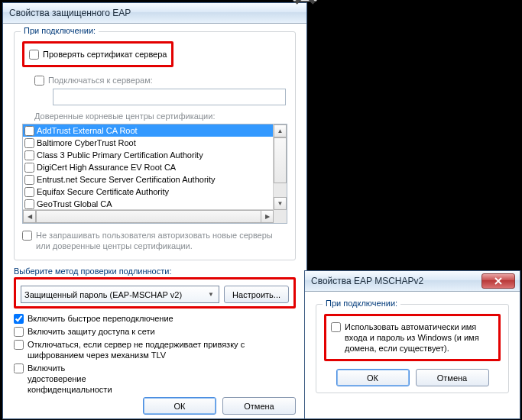 This screenshot has width=522, height=420. I want to click on nap-label: Включить защиту доступа к сети, so click(92, 331).